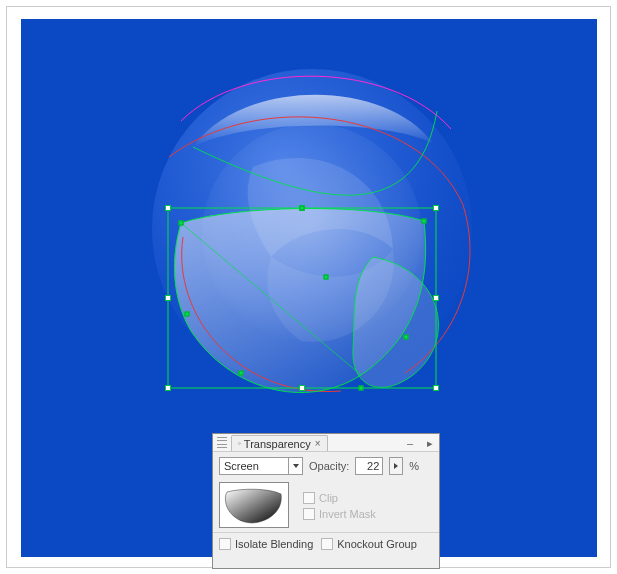  Describe the element at coordinates (318, 444) in the screenshot. I see `tab-close-icon: ×` at that location.